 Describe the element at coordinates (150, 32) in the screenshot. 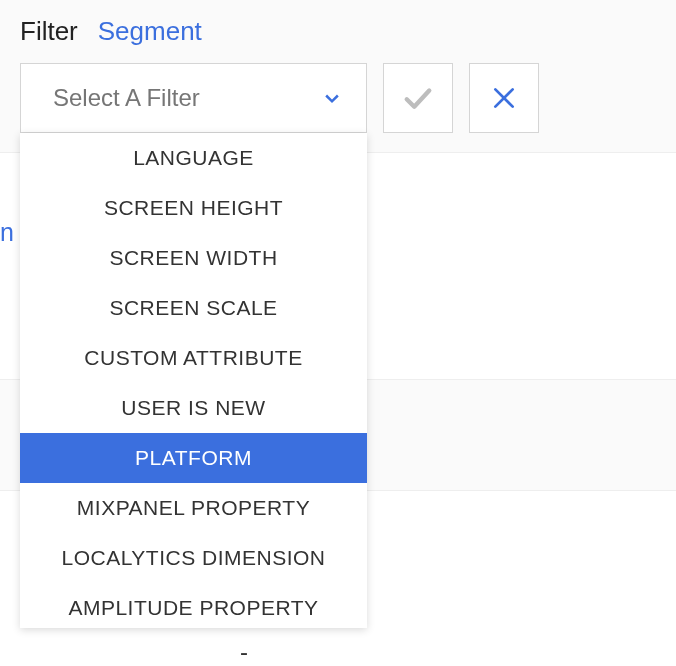

I see `tab-segment: Segment` at that location.